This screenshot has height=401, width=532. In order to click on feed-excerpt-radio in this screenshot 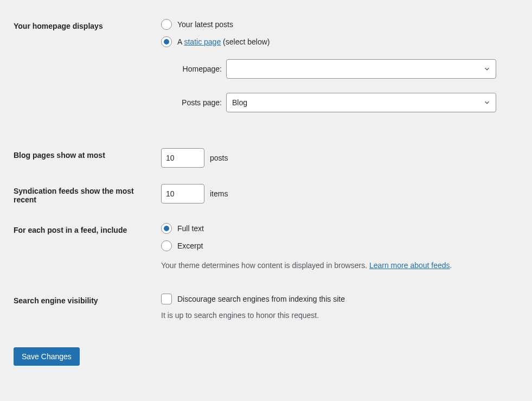, I will do `click(166, 246)`.